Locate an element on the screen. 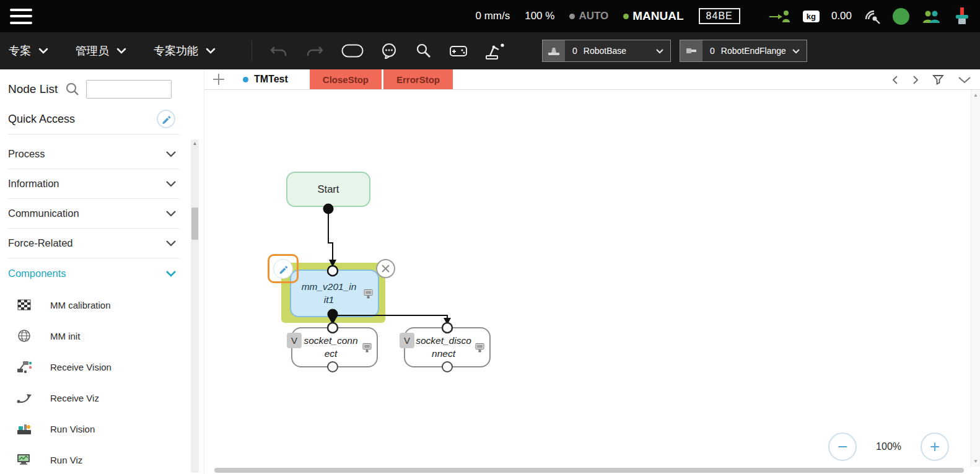 Image resolution: width=980 pixels, height=474 pixels. zoom-controls: − 100% + is located at coordinates (888, 447).